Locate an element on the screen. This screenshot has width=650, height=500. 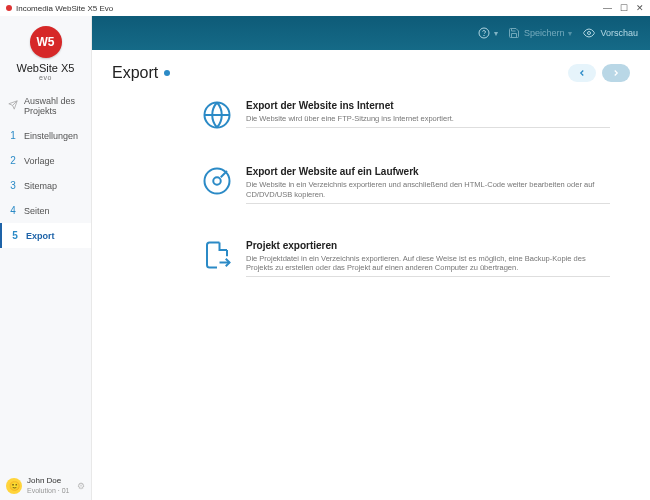
sidebar-item-label: Sitemap is located at coordinates (40, 186).